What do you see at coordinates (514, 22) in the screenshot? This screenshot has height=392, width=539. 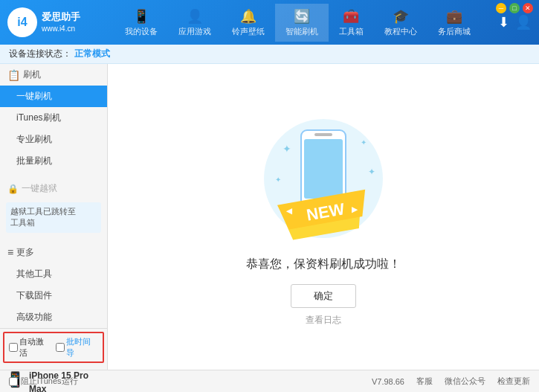 I see `nav-right-icons: ⬇ 👤` at bounding box center [514, 22].